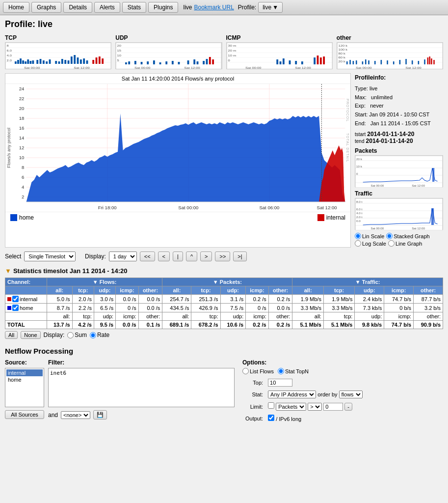  I want to click on home-traffic-other: 3.2 b/s, so click(428, 308).